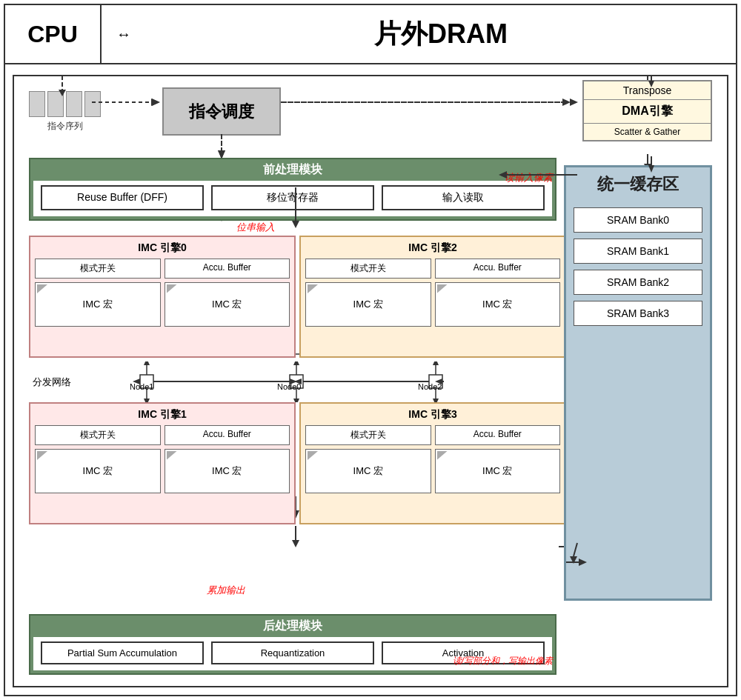  What do you see at coordinates (222, 111) in the screenshot?
I see `instr-sched-box: 指令调度` at bounding box center [222, 111].